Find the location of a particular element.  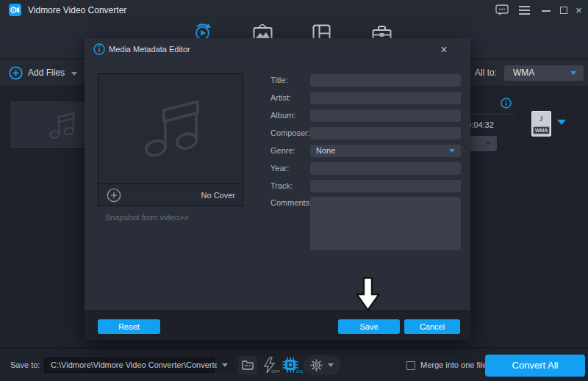

open-folder-button is located at coordinates (248, 366).